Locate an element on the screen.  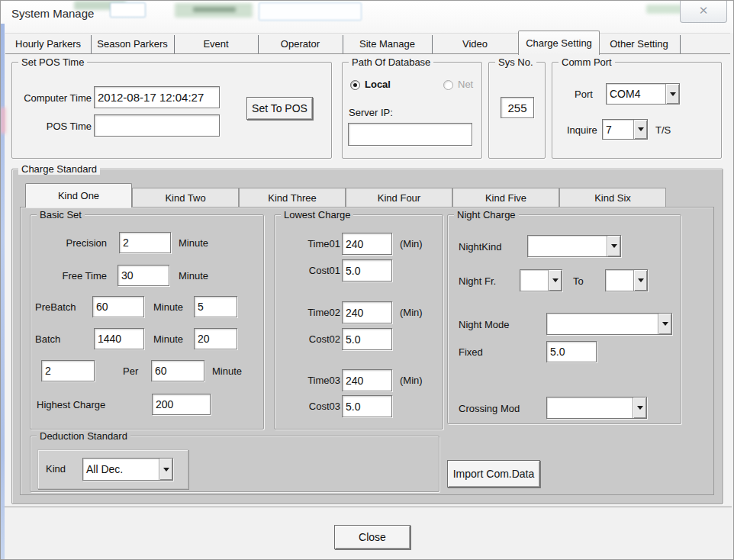
cost03-field is located at coordinates (367, 406).